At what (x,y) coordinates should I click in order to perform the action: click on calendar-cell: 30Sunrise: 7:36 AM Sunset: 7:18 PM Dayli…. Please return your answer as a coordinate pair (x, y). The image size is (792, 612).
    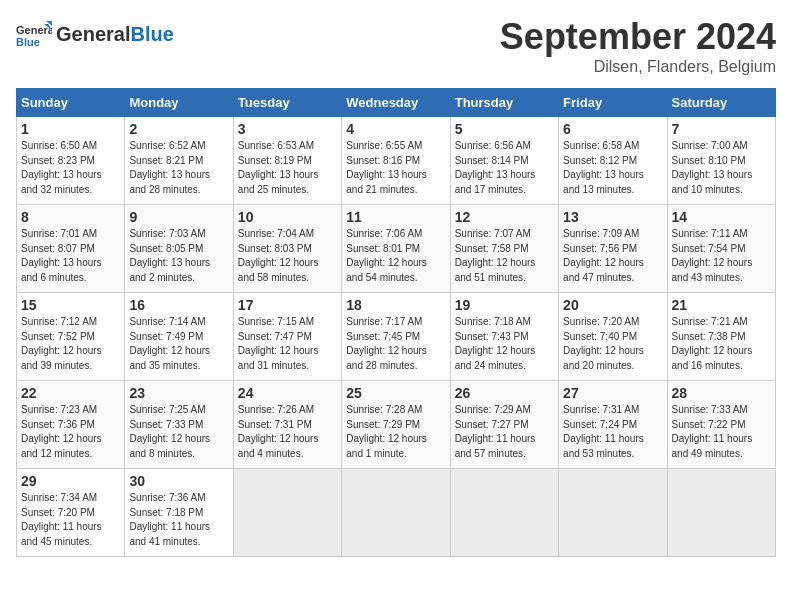
    Looking at the image, I should click on (179, 513).